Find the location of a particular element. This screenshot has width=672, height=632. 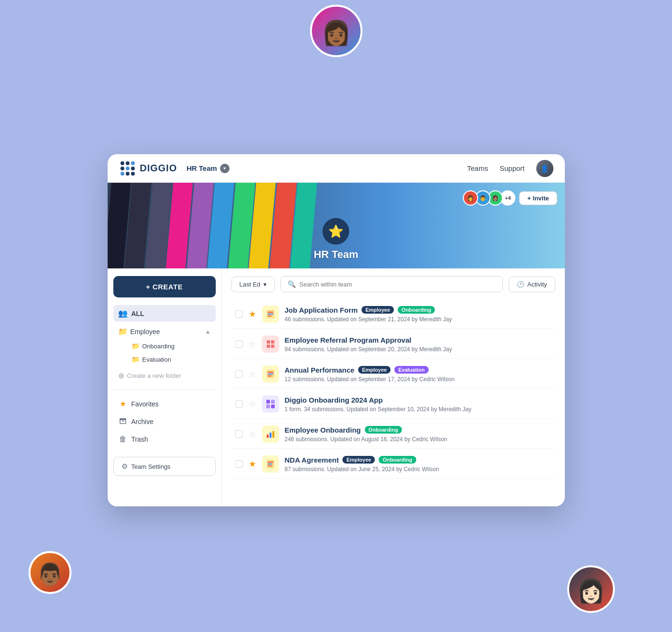

logo-text: DIGGIO is located at coordinates (159, 168).